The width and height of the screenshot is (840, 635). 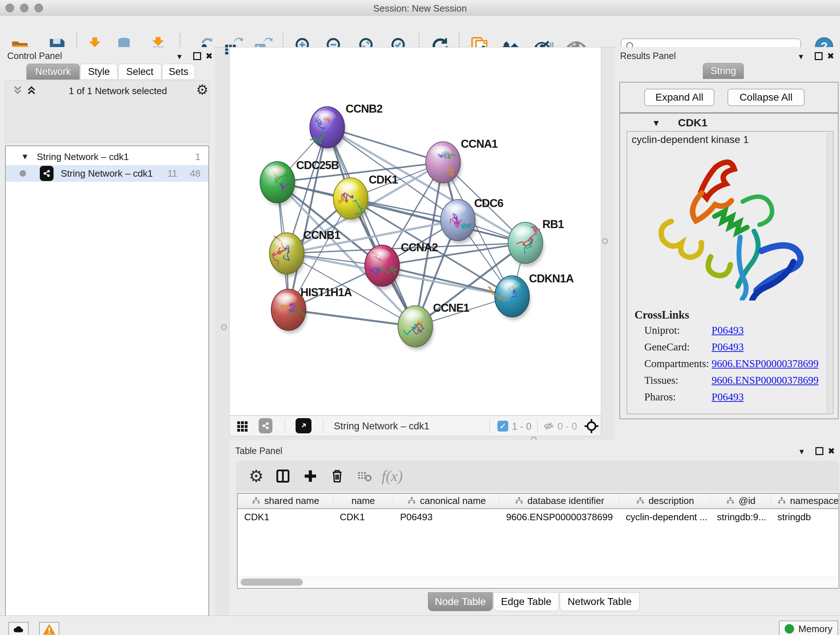 What do you see at coordinates (600, 602) in the screenshot?
I see `tab-network-table: Network Table` at bounding box center [600, 602].